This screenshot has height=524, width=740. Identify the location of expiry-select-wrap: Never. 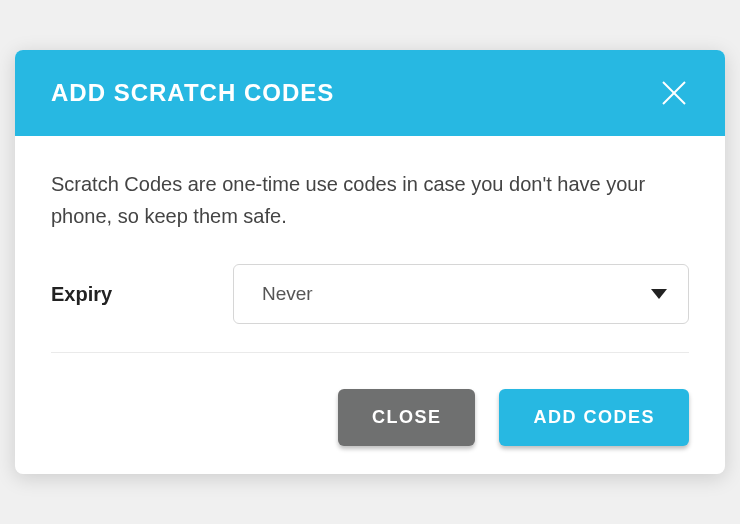
(461, 294).